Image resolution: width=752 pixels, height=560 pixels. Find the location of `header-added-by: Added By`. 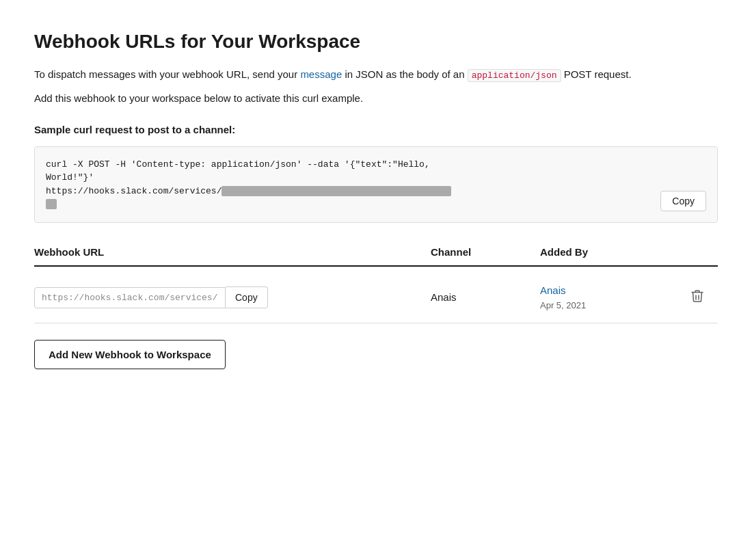

header-added-by: Added By is located at coordinates (608, 253).